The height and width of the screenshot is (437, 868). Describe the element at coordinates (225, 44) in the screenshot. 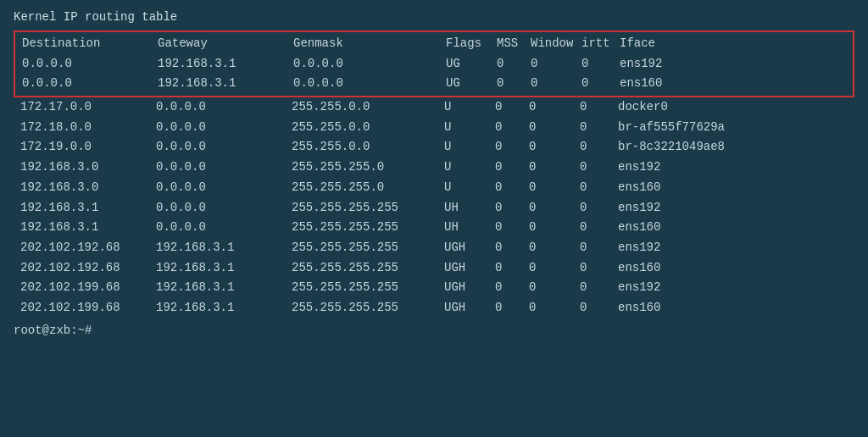

I see `col-header-gateway: Gateway` at that location.